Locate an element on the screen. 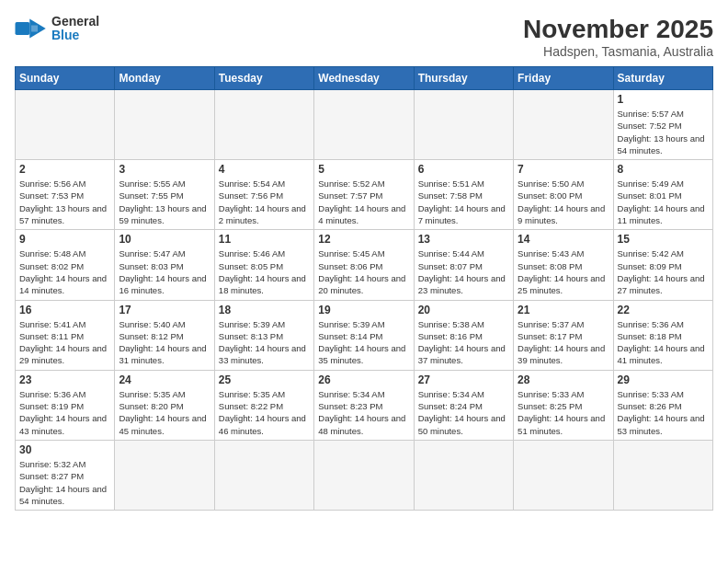 The height and width of the screenshot is (563, 728). calendar-header-row: SundayMondayTuesdayWednesdayThursdayFrid… is located at coordinates (364, 79).